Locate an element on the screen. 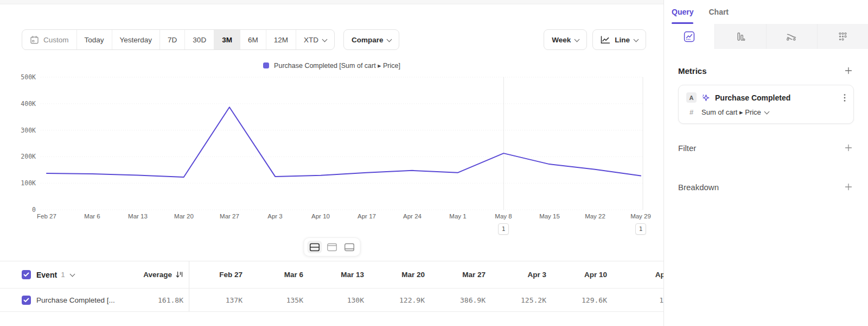  range-xtd: XTD is located at coordinates (315, 40).